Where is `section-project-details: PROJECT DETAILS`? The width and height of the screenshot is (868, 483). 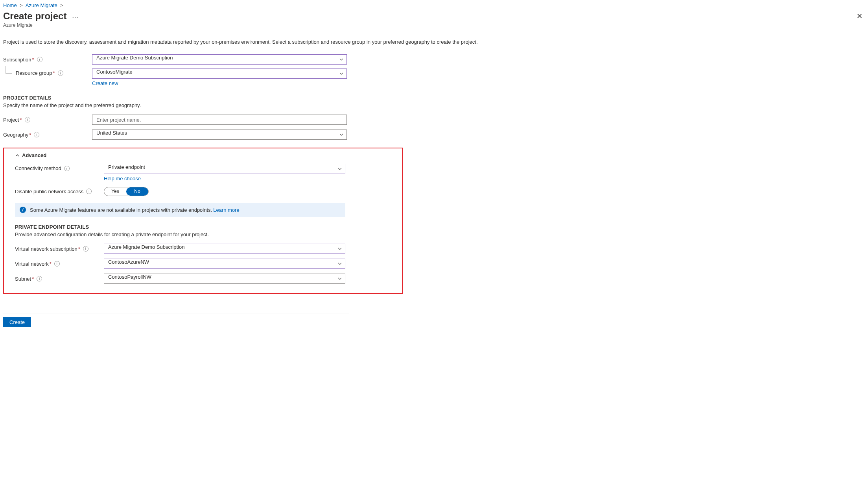
section-project-details: PROJECT DETAILS is located at coordinates (176, 98).